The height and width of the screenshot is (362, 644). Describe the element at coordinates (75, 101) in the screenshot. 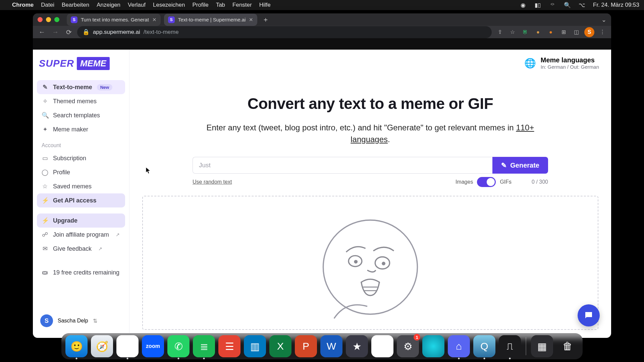

I see `sidebar-item-label: Themed memes` at that location.